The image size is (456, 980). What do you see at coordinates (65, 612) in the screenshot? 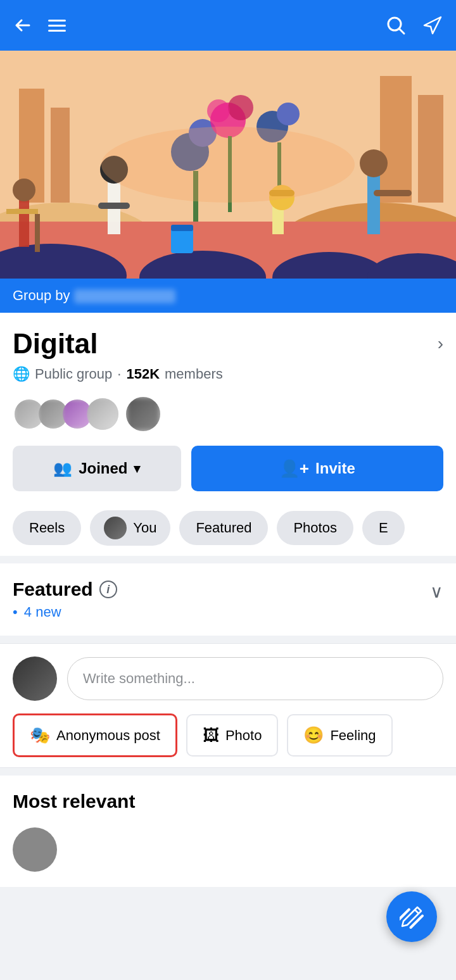
I see `featured-new-count: • 4 new` at bounding box center [65, 612].